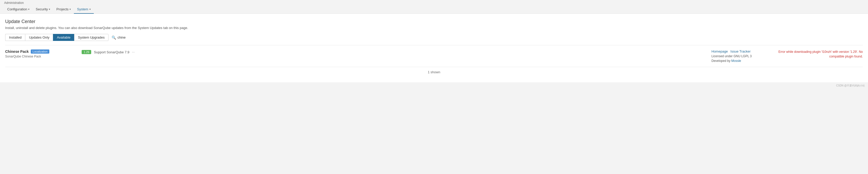  Describe the element at coordinates (84, 9) in the screenshot. I see `nav-item-system: System ▾` at that location.